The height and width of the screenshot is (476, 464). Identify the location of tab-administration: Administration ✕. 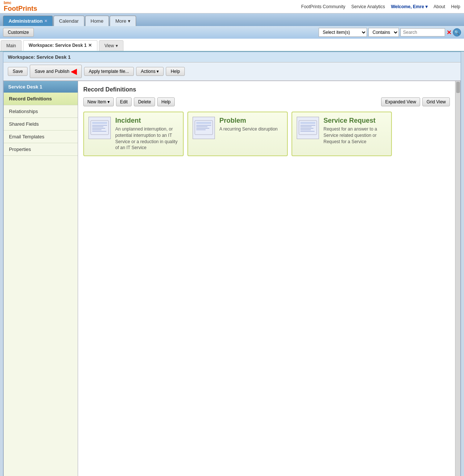
(28, 21).